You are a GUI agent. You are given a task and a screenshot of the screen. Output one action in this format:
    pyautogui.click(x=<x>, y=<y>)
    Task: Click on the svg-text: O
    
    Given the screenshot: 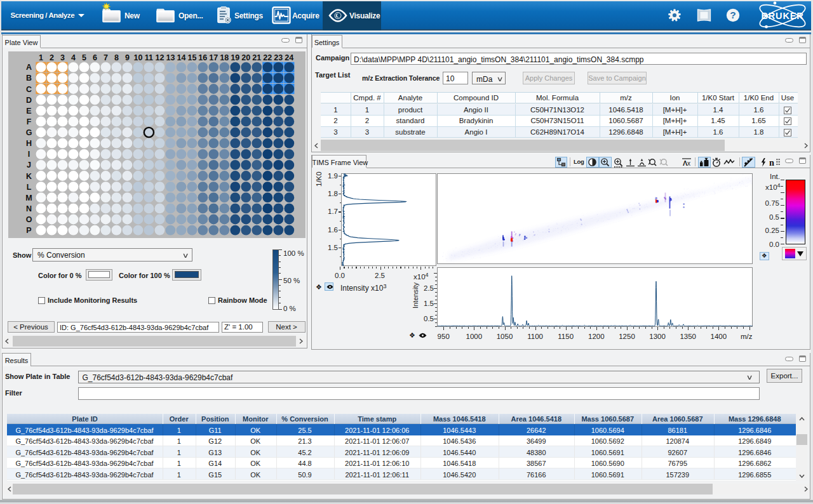 What is the action you would take?
    pyautogui.click(x=29, y=220)
    